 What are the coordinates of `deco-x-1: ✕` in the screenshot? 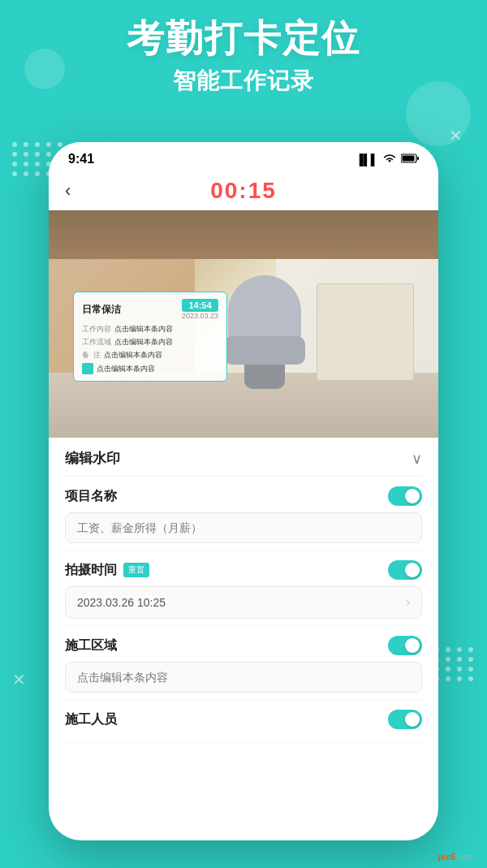 It's located at (456, 136).